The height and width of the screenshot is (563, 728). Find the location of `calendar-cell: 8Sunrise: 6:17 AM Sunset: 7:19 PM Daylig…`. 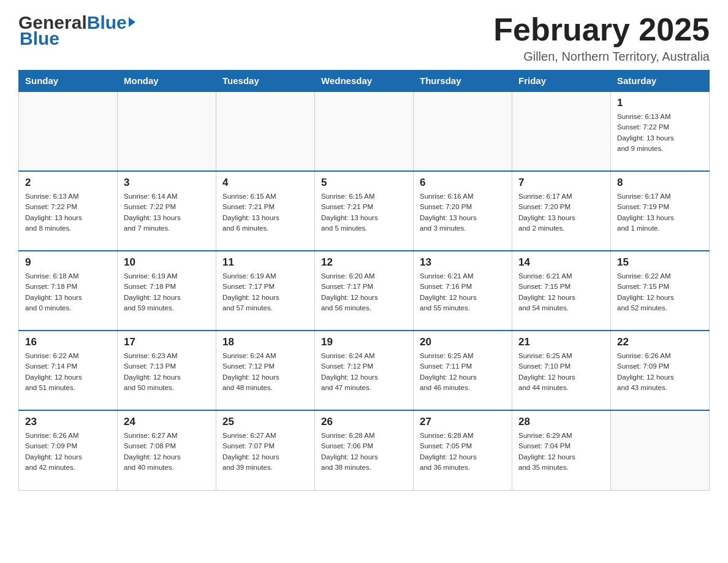

calendar-cell: 8Sunrise: 6:17 AM Sunset: 7:19 PM Daylig… is located at coordinates (661, 211).